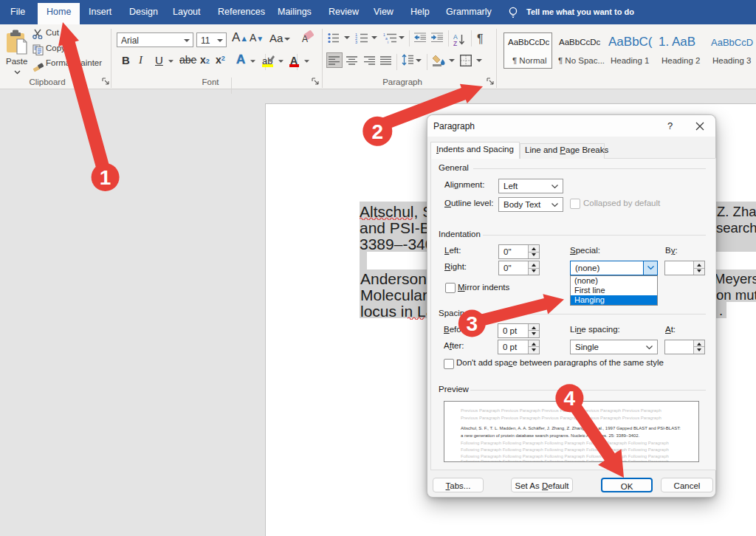 The image size is (756, 536). Describe the element at coordinates (305, 38) in the screenshot. I see `svg-text: A` at that location.